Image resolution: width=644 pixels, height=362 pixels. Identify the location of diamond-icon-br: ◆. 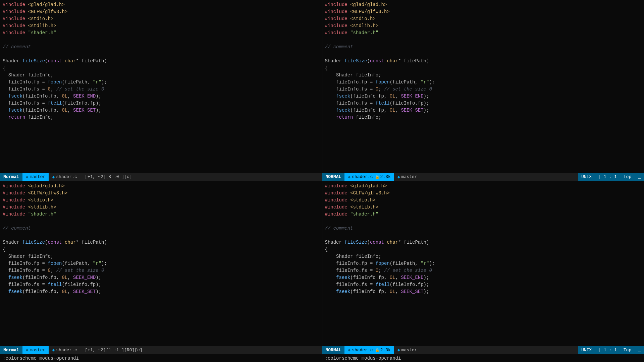
(349, 350).